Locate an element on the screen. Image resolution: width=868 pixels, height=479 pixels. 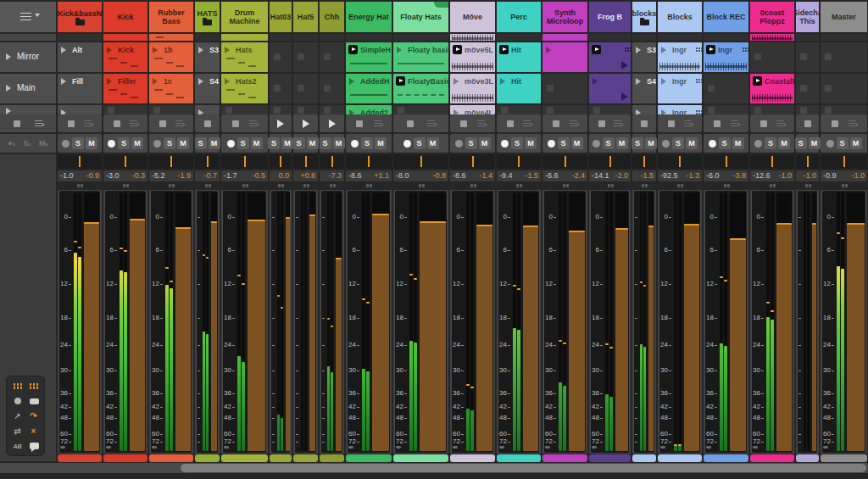
scene-row-mirror: Mirror is located at coordinates (28, 58).